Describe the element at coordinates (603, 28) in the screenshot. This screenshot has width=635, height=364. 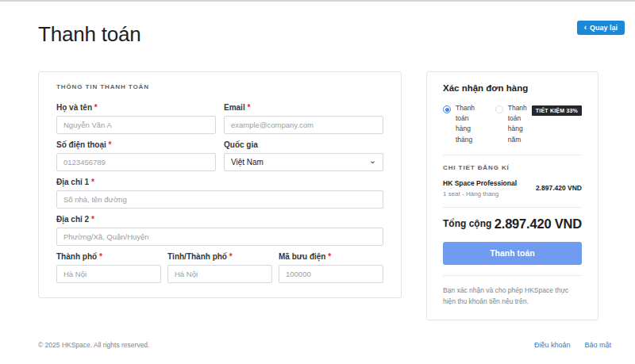
I see `back-button-label: Quay lại` at that location.